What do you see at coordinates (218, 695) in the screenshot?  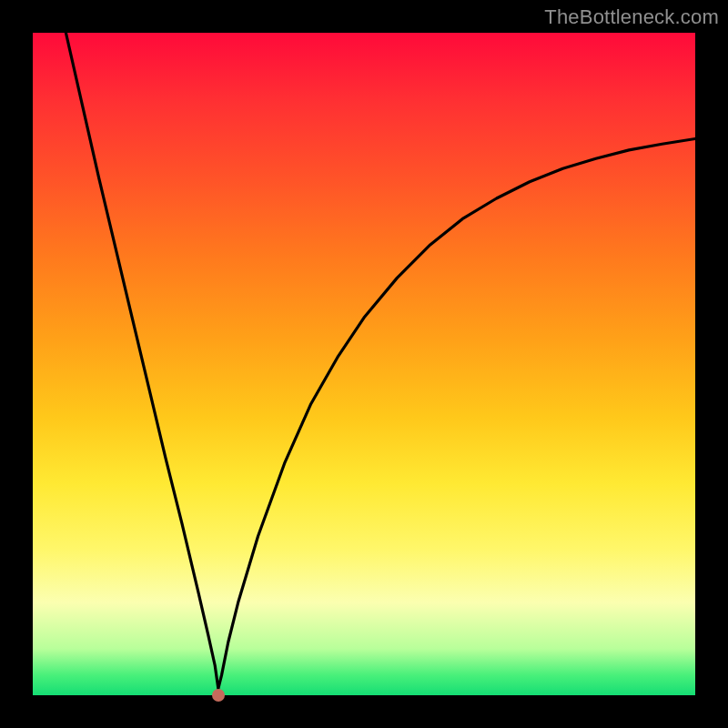 I see `optimum-dot` at bounding box center [218, 695].